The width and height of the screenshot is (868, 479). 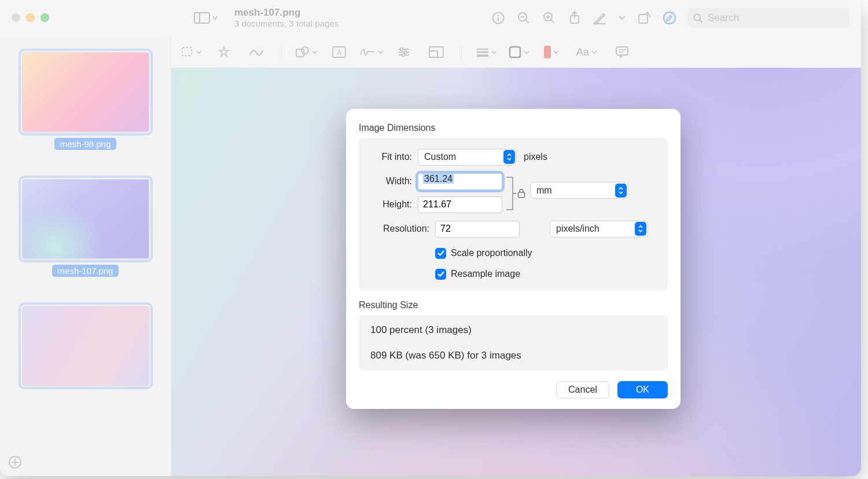 I want to click on scale-proportionally-label: Scale proportionally, so click(x=492, y=253).